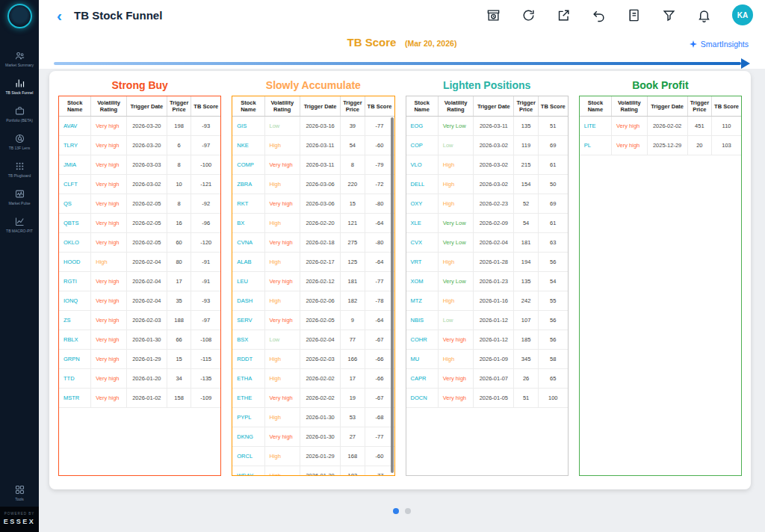 The width and height of the screenshot is (765, 532). What do you see at coordinates (179, 378) in the screenshot?
I see `trigger-price: 34` at bounding box center [179, 378].